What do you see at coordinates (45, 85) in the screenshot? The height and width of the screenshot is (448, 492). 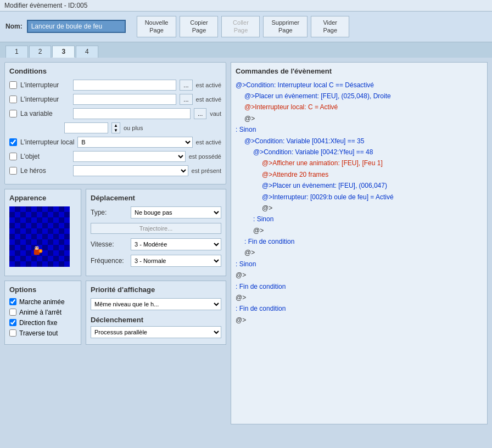 I see `cond-label-1: L'interrupteur` at bounding box center [45, 85].